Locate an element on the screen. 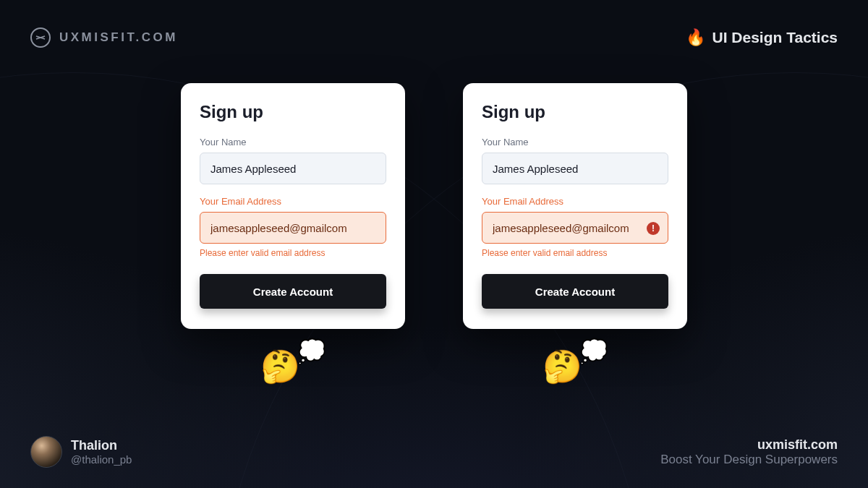 This screenshot has height=488, width=868. tagline: Boost Your Design Superpowers is located at coordinates (749, 460).